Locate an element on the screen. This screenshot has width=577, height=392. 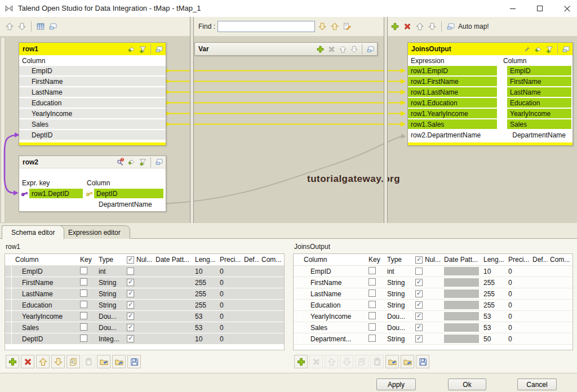
find-input is located at coordinates (266, 26).